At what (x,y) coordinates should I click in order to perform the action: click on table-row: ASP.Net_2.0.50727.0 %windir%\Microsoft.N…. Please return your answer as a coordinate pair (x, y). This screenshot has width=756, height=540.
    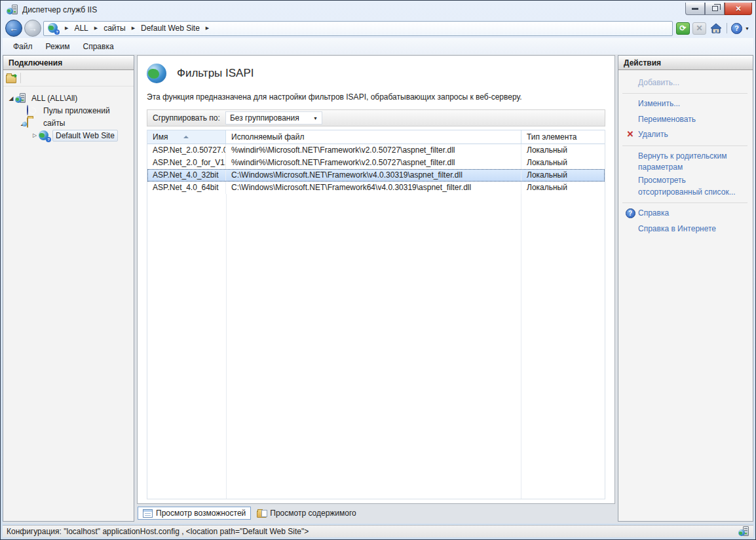
    Looking at the image, I should click on (376, 151).